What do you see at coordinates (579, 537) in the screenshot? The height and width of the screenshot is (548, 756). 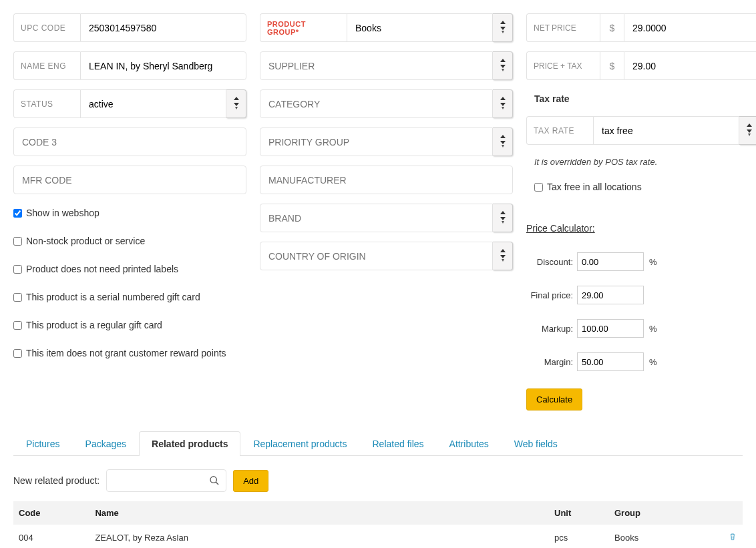 I see `cell-unit: pcs` at bounding box center [579, 537].